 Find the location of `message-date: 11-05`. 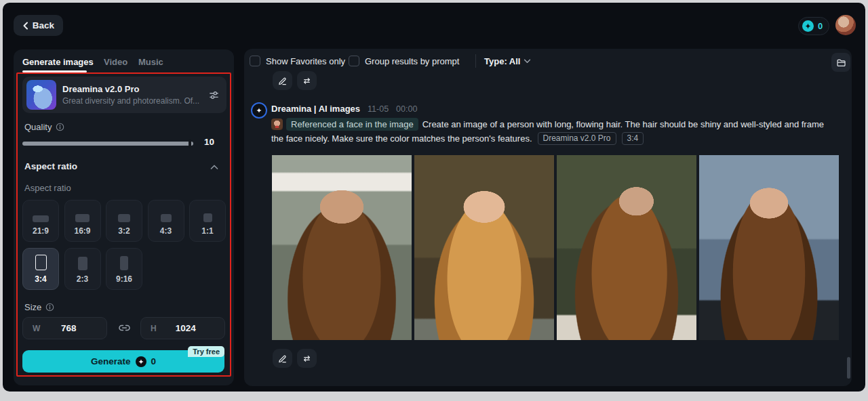

message-date: 11-05 is located at coordinates (378, 109).